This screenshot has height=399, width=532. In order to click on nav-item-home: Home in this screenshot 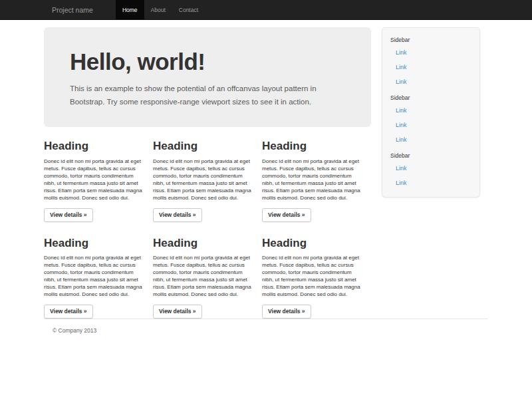, I will do `click(130, 10)`.